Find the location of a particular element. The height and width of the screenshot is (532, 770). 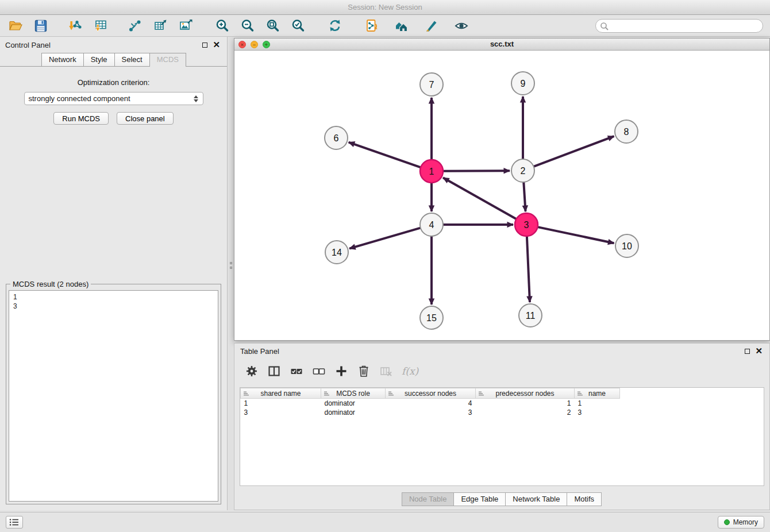

show-columns-button is located at coordinates (274, 371).